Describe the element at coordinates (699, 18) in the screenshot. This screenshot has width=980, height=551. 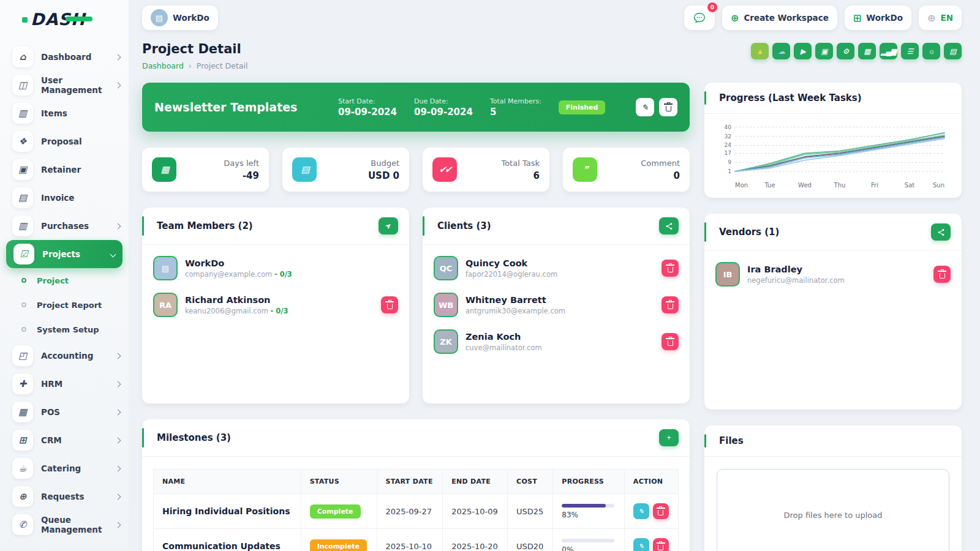
I see `messages-button: 0` at that location.